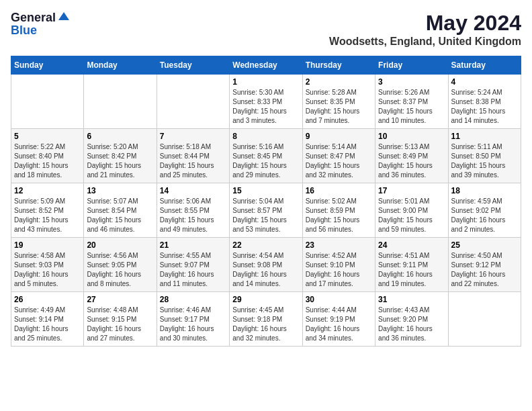  What do you see at coordinates (266, 66) in the screenshot?
I see `calendar-header-row: SundayMondayTuesdayWednesdayThursdayFrid…` at bounding box center [266, 66].